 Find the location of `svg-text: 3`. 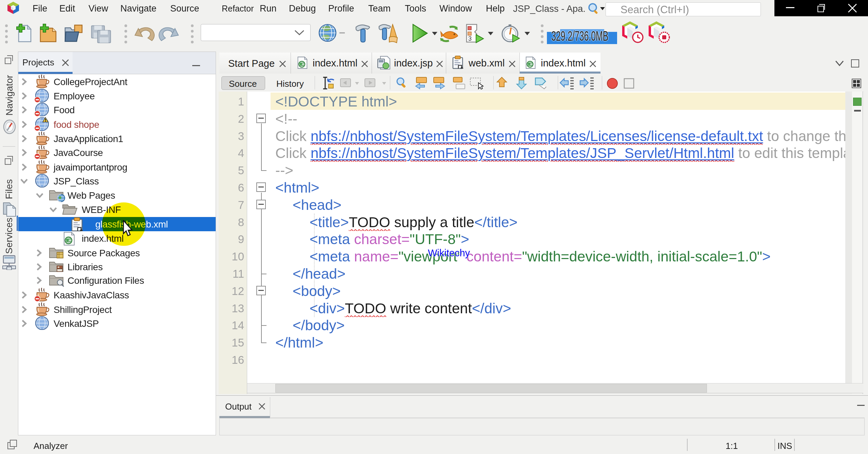

svg-text: 3 is located at coordinates (470, 39).